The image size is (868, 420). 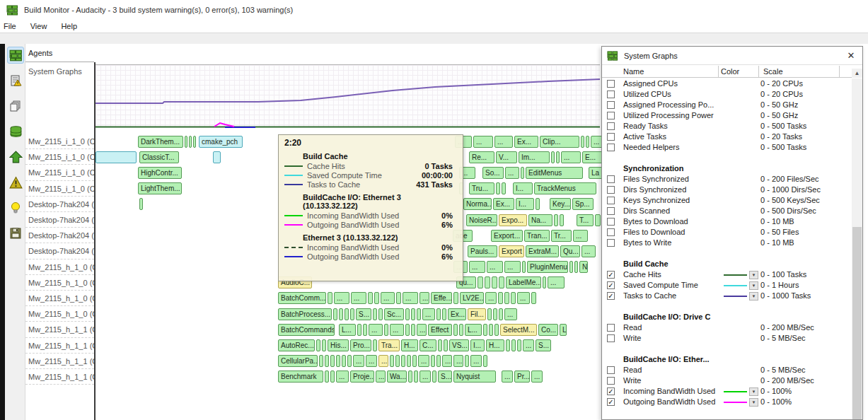 What do you see at coordinates (482, 252) in the screenshot?
I see `task-bar: Pauls...` at bounding box center [482, 252].